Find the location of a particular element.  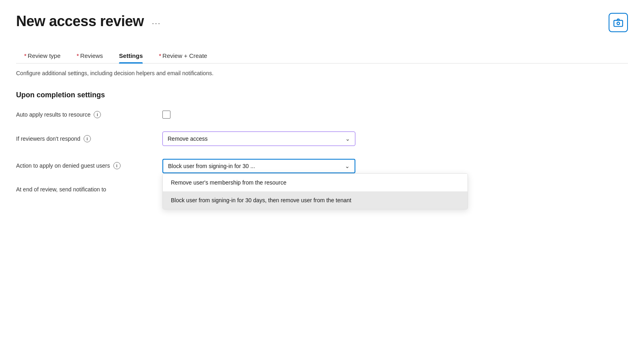

reviewers-respond-selected-value: Remove access is located at coordinates (188, 139).